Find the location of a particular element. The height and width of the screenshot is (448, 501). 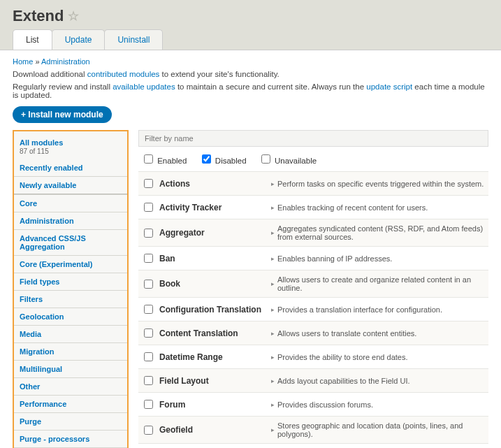

sidebar-item: Administration is located at coordinates (71, 221).